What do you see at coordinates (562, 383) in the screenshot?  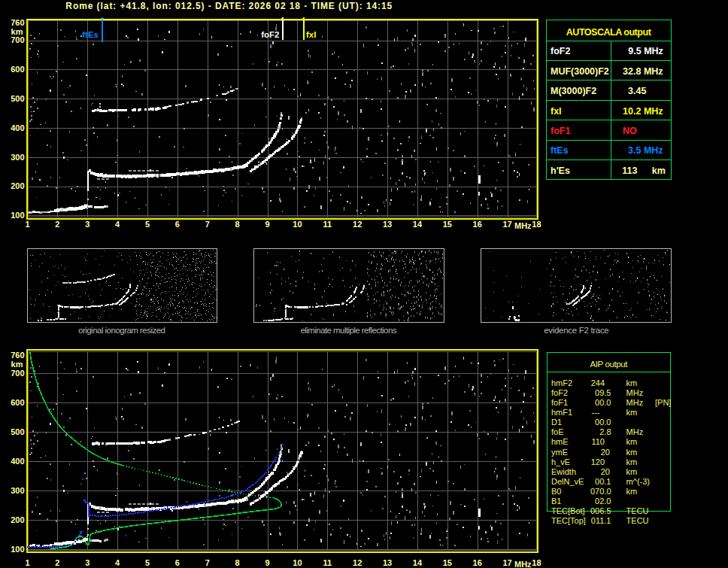 I see `svg-text: hmF2` at bounding box center [562, 383].